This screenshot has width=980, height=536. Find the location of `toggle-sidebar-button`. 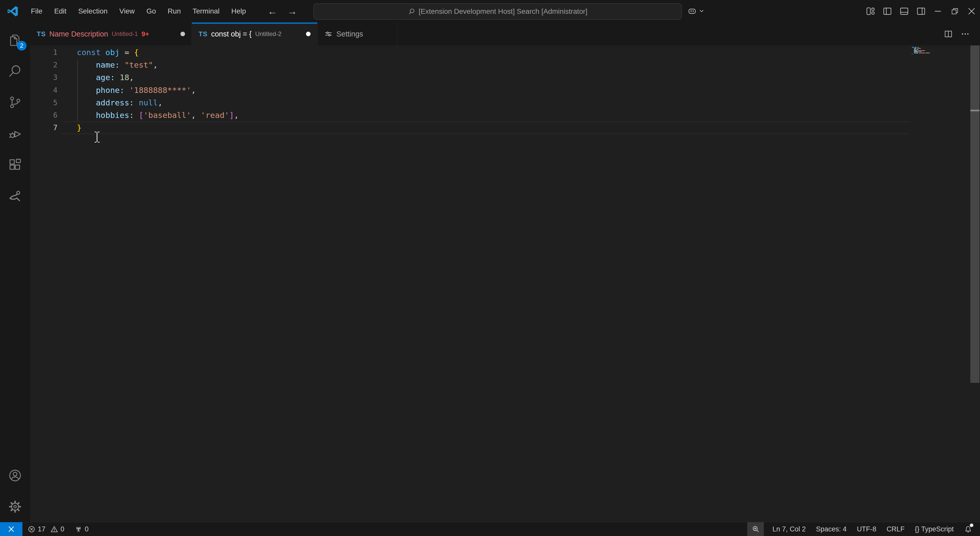

toggle-sidebar-button is located at coordinates (887, 11).